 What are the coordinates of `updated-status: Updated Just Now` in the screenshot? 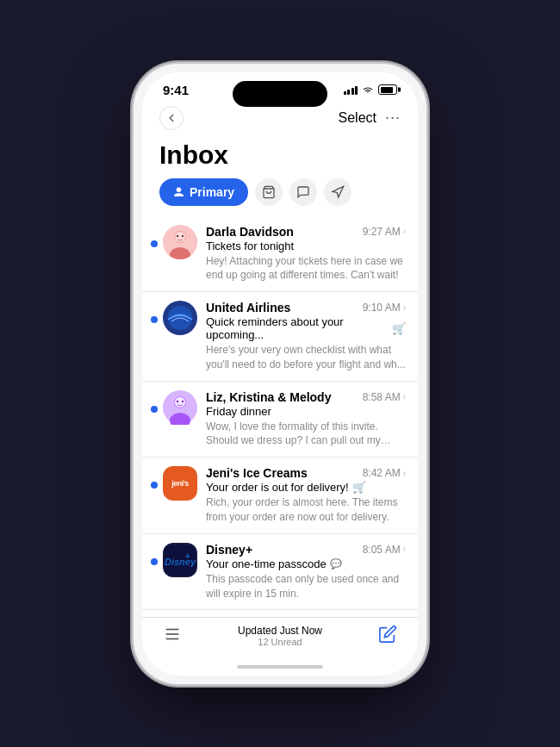 It's located at (280, 631).